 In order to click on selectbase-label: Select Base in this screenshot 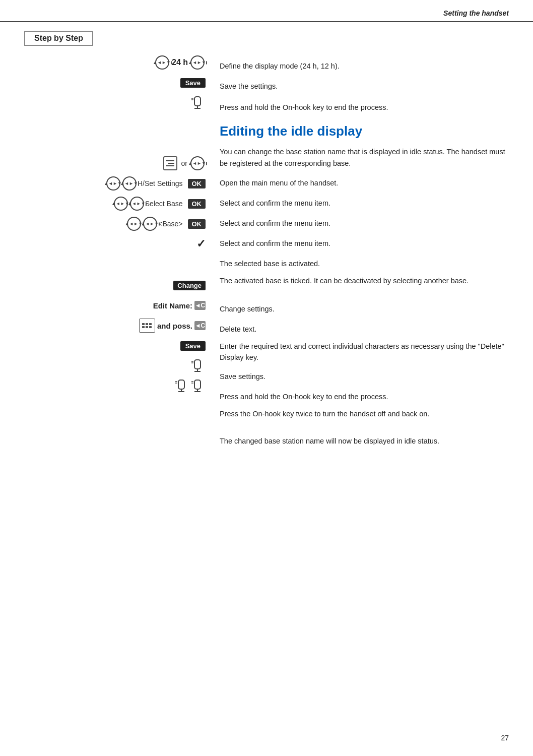, I will do `click(164, 204)`.